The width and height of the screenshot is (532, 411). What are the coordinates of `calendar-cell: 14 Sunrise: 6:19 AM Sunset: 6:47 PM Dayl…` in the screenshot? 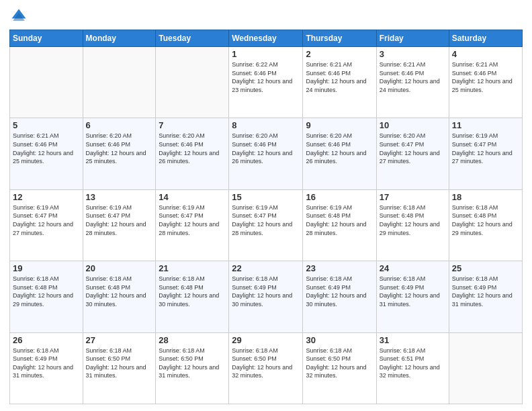 It's located at (192, 225).